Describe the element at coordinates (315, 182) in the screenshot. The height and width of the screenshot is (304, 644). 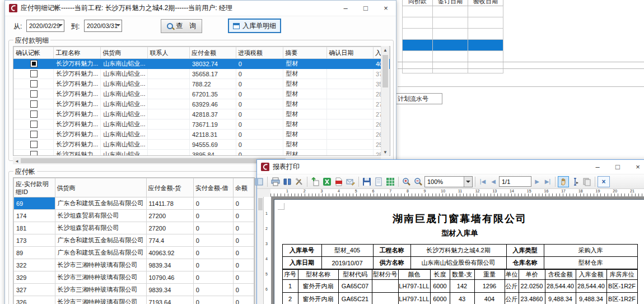
I see `export-icon` at that location.